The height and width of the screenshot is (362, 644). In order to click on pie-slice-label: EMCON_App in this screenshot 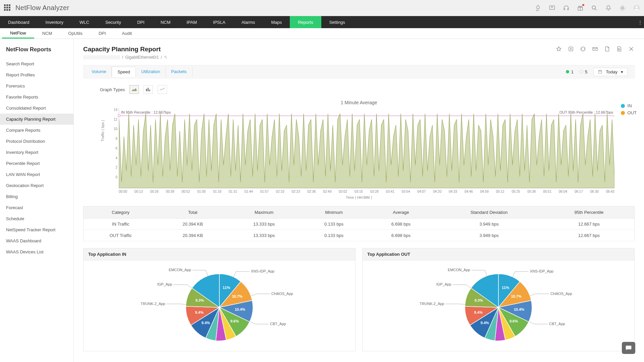, I will do `click(459, 270)`.